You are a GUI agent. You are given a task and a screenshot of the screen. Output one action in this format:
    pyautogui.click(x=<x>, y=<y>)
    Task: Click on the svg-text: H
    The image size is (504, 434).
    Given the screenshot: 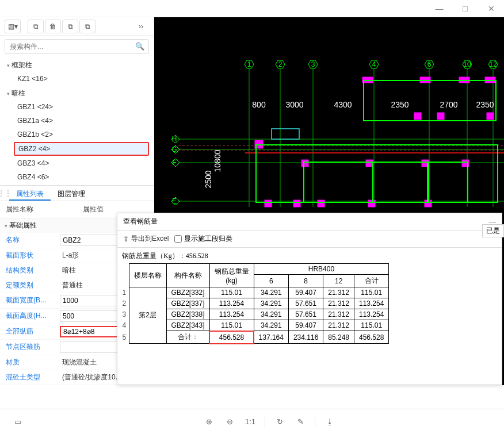 What is the action you would take?
    pyautogui.click(x=175, y=139)
    